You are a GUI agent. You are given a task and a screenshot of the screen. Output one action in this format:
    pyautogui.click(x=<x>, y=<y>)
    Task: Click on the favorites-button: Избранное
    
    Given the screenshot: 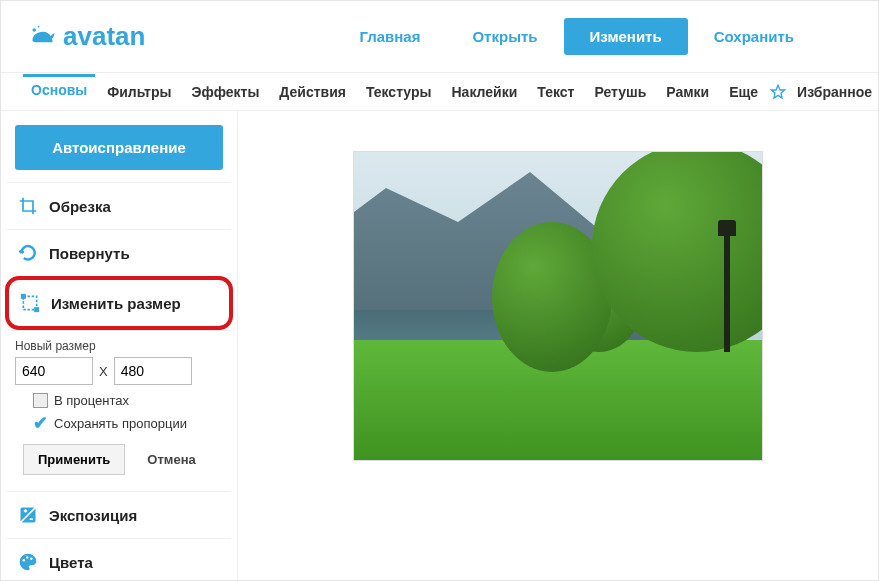 What is the action you would take?
    pyautogui.click(x=824, y=92)
    